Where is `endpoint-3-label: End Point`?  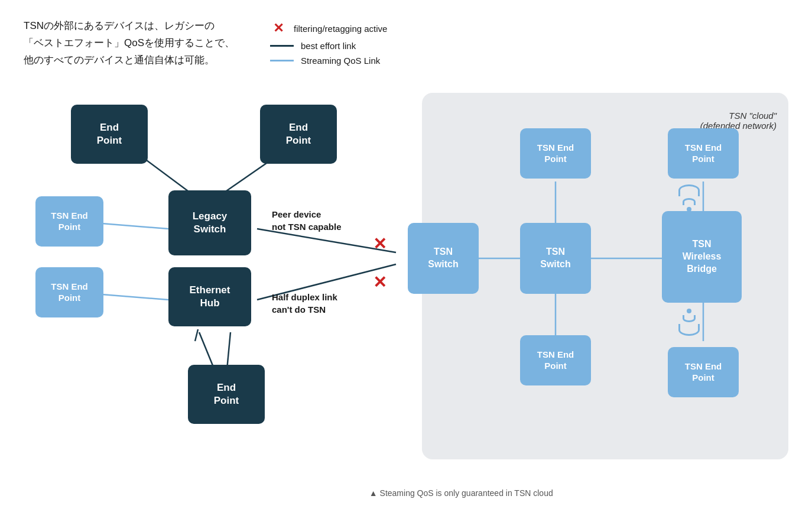 endpoint-3-label: End Point is located at coordinates (227, 394).